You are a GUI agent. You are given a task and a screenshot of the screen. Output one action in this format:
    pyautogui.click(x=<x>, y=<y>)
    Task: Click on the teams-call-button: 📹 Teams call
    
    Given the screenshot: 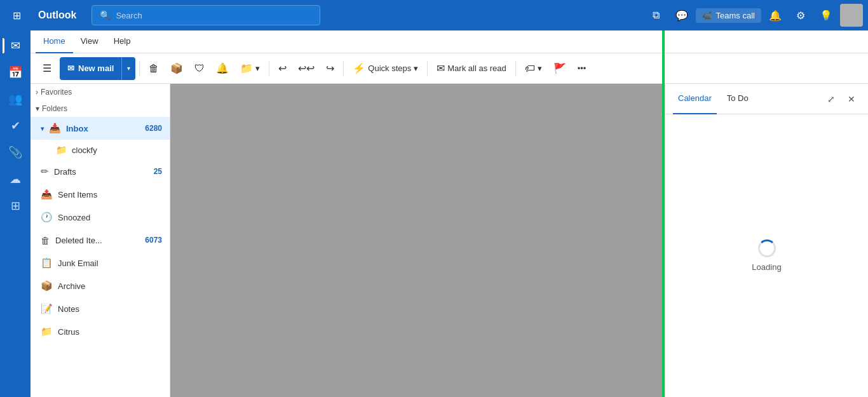 What is the action you would take?
    pyautogui.click(x=728, y=15)
    